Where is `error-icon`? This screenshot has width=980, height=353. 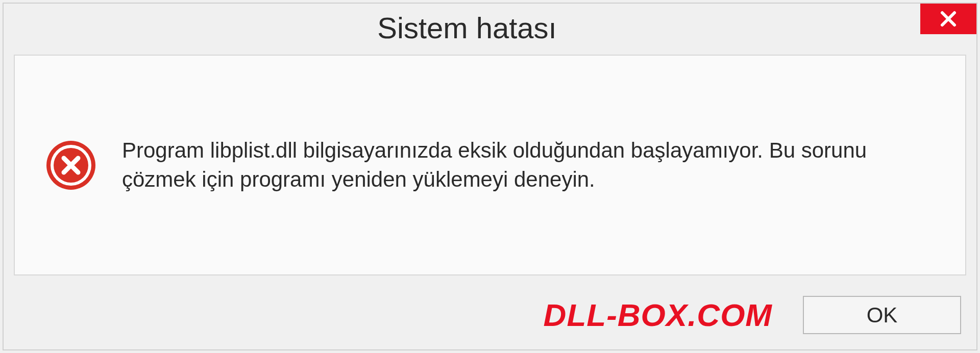
error-icon is located at coordinates (71, 165).